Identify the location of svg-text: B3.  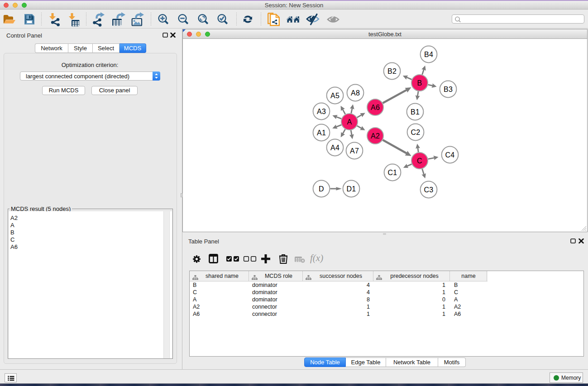
(448, 90).